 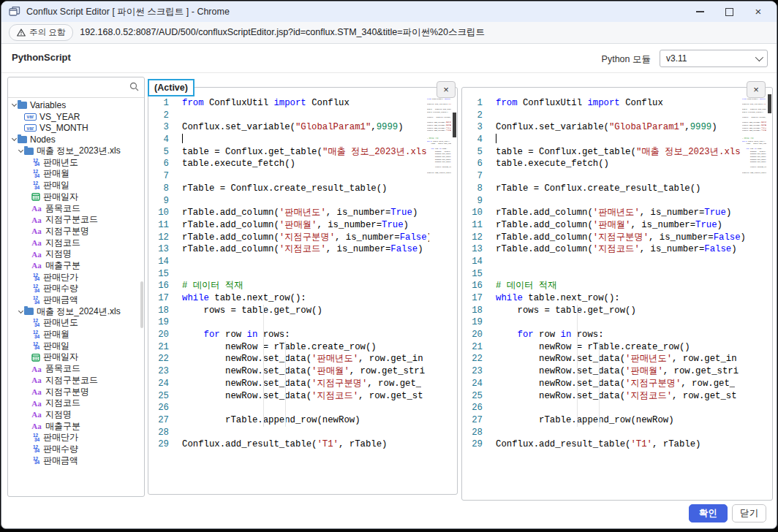 What do you see at coordinates (755, 118) in the screenshot?
I see `code-line: rTable = Conflux.create_result_table()` at bounding box center [755, 118].